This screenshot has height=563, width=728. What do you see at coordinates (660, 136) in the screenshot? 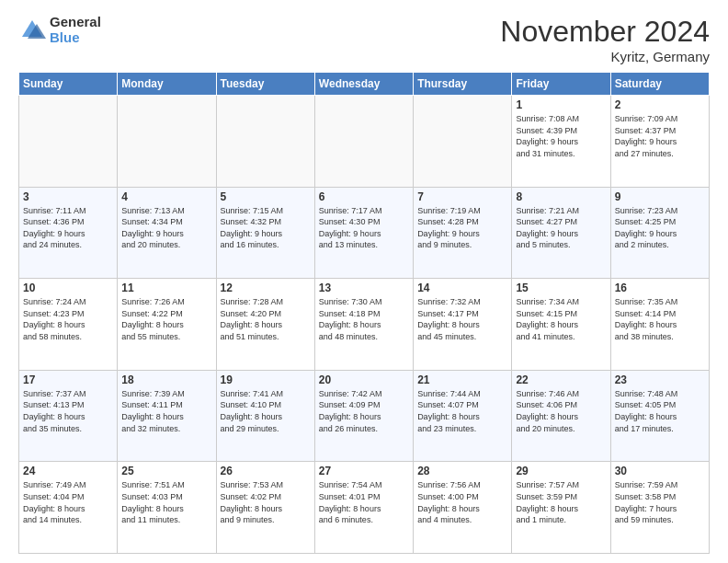
I see `day-info: Sunrise: 7:09 AM Sunset: 4:37 PM Dayligh…` at bounding box center [660, 136].